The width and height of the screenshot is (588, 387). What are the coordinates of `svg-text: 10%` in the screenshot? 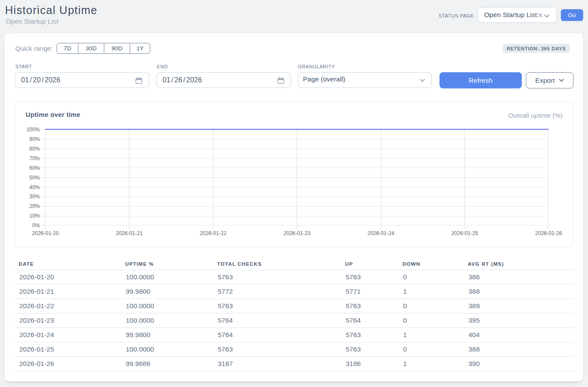 It's located at (35, 216).